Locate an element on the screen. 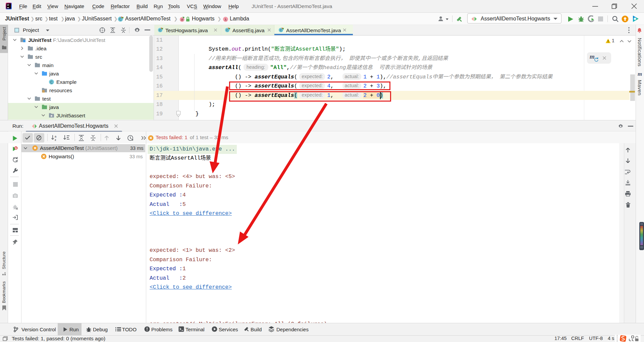 The image size is (644, 342). svg-text: λ is located at coordinates (226, 19).